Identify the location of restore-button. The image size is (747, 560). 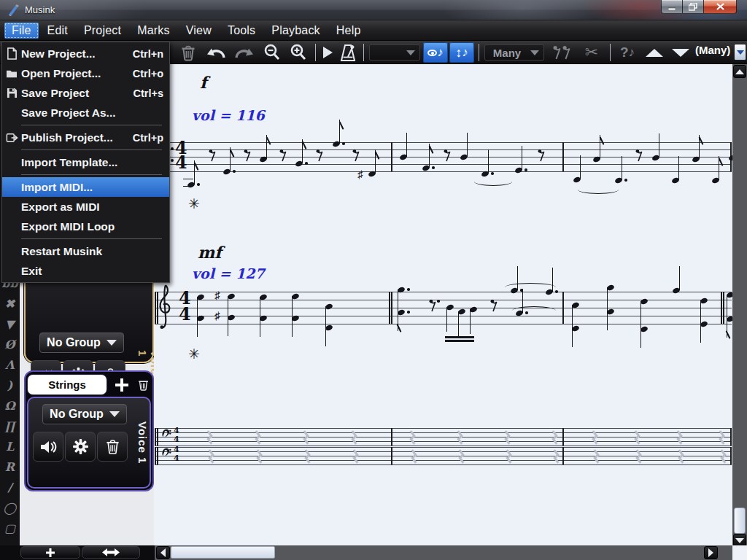
(693, 7).